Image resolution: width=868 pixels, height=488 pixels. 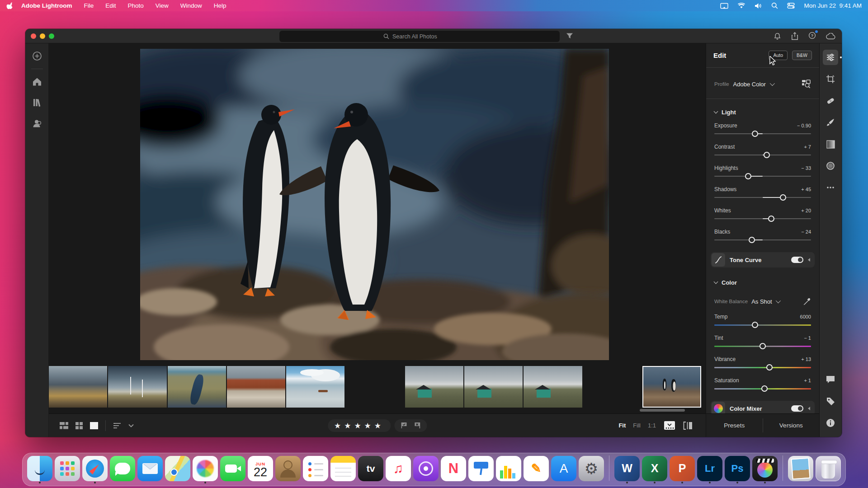 What do you see at coordinates (94, 426) in the screenshot?
I see `detail-view-icon` at bounding box center [94, 426].